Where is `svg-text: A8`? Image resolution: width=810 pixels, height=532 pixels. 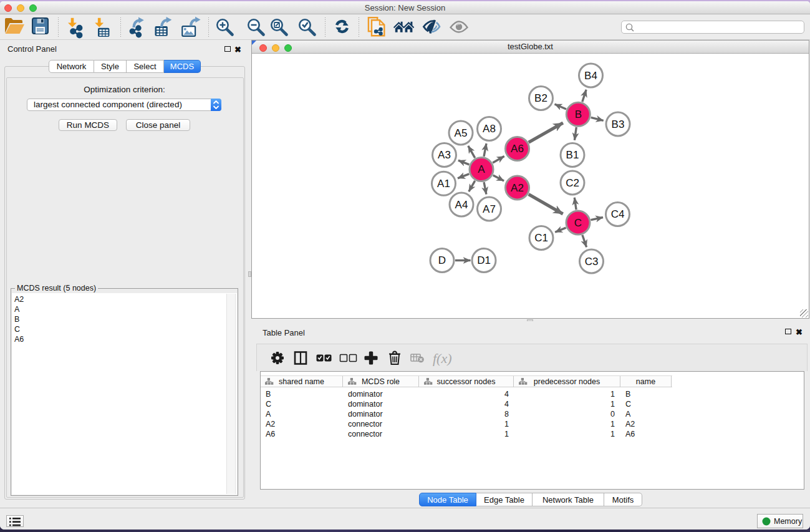
svg-text: A8 is located at coordinates (489, 128).